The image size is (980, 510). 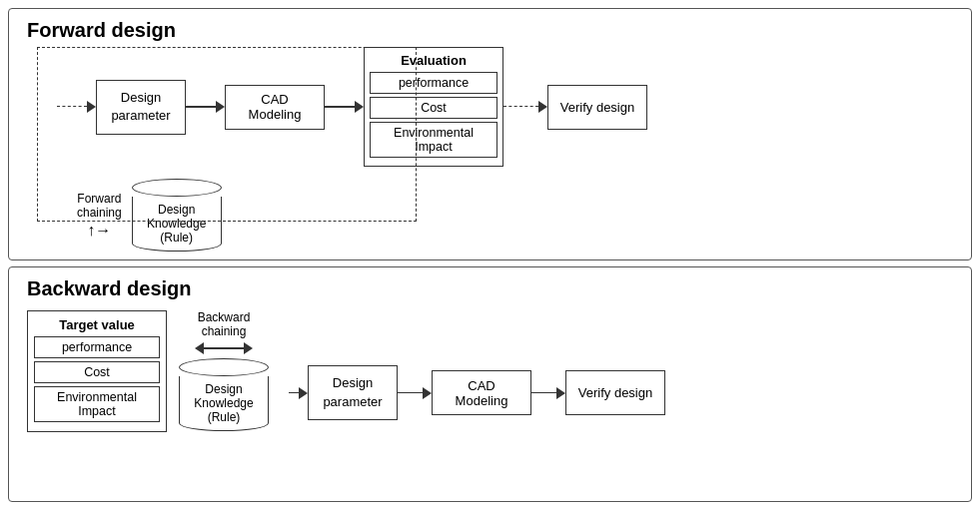 What do you see at coordinates (434, 140) in the screenshot?
I see `eval-env: Environmental Impact` at bounding box center [434, 140].